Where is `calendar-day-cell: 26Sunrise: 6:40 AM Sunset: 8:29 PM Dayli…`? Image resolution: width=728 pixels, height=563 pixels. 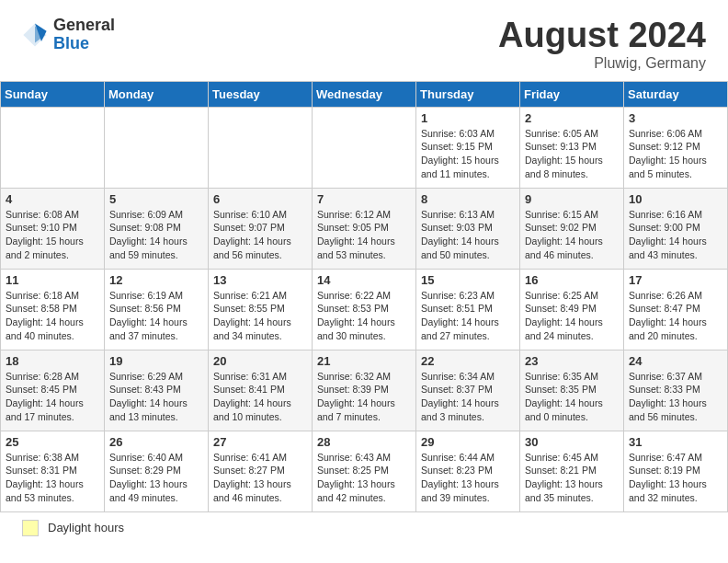 calendar-day-cell: 26Sunrise: 6:40 AM Sunset: 8:29 PM Dayli… is located at coordinates (156, 471).